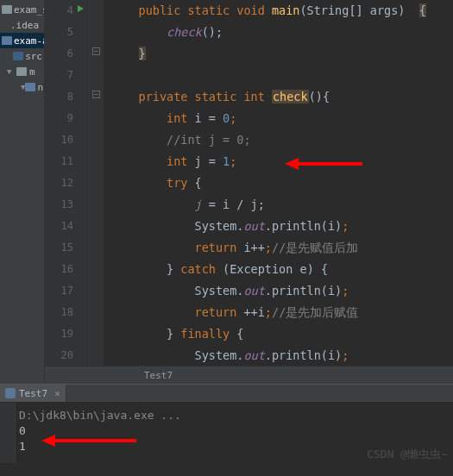 The width and height of the screenshot is (453, 476). Describe the element at coordinates (233, 416) in the screenshot. I see `console-command: D:\jdk8\bin\java.exe ...` at that location.